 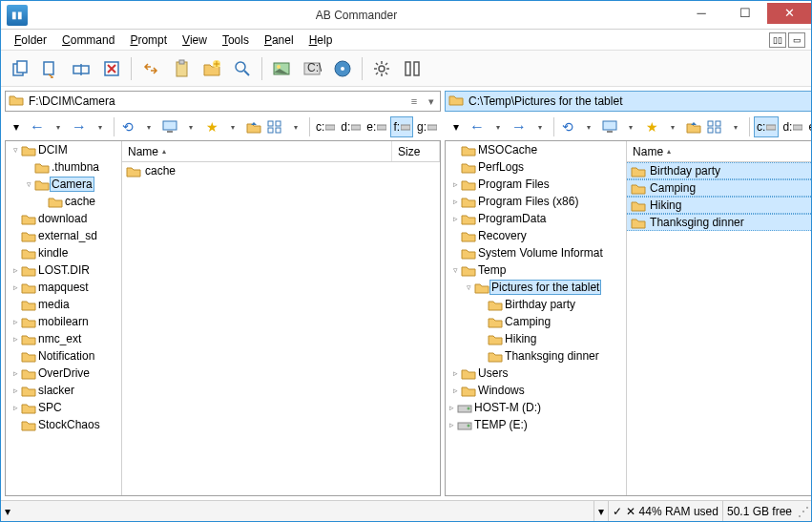 I want to click on image-icon, so click(x=281, y=69).